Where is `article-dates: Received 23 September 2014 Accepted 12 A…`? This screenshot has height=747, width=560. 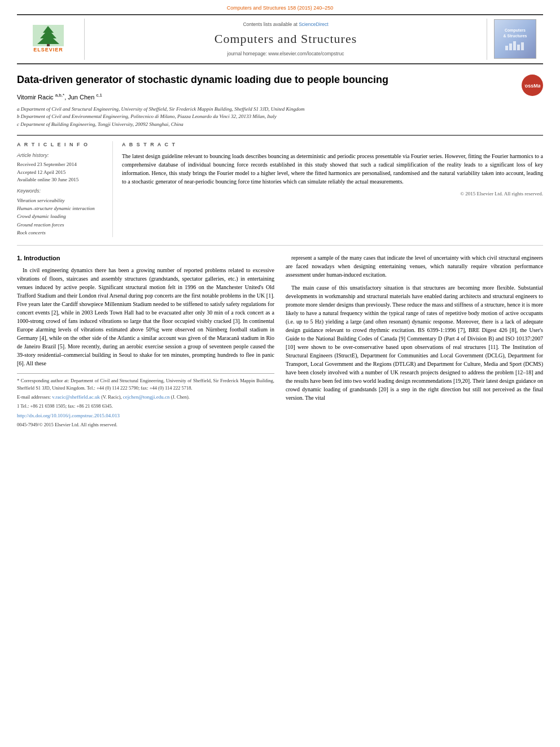
article-dates: Received 23 September 2014 Accepted 12 A… is located at coordinates (61, 173).